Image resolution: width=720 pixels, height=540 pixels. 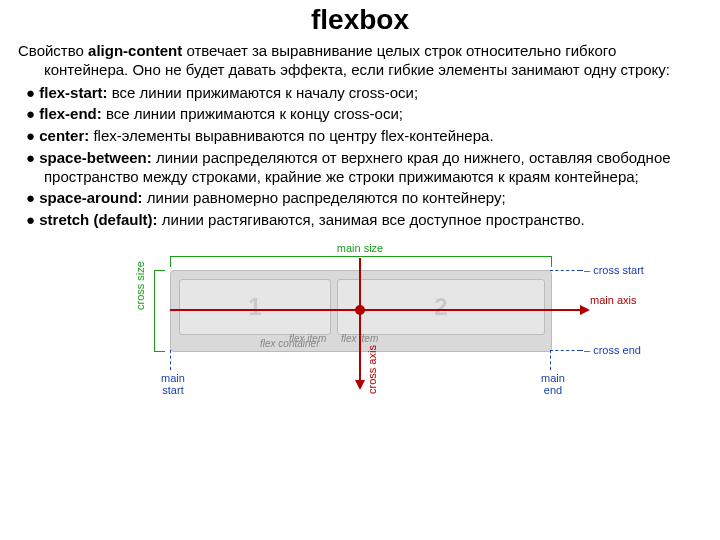 What do you see at coordinates (170, 360) in the screenshot?
I see `main-start-line` at bounding box center [170, 360].